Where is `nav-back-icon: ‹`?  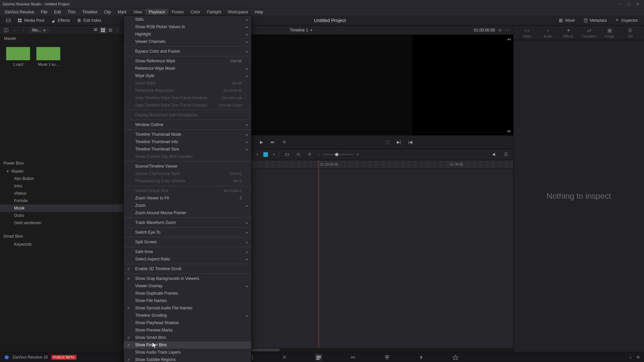
nav-back-icon: ‹ is located at coordinates (15, 30).